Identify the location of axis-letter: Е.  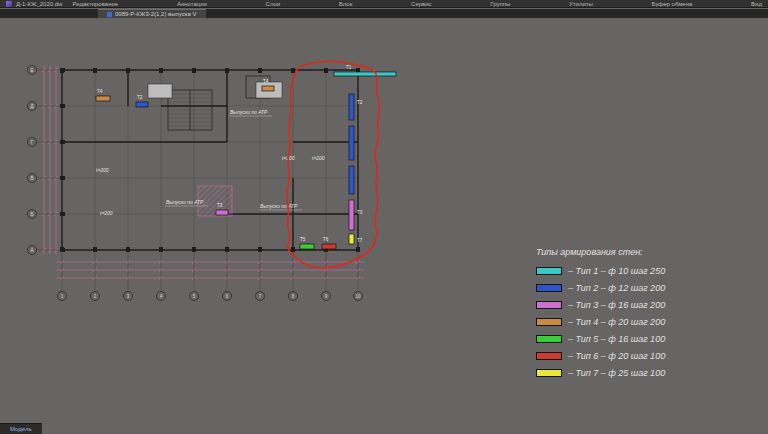
(32, 70).